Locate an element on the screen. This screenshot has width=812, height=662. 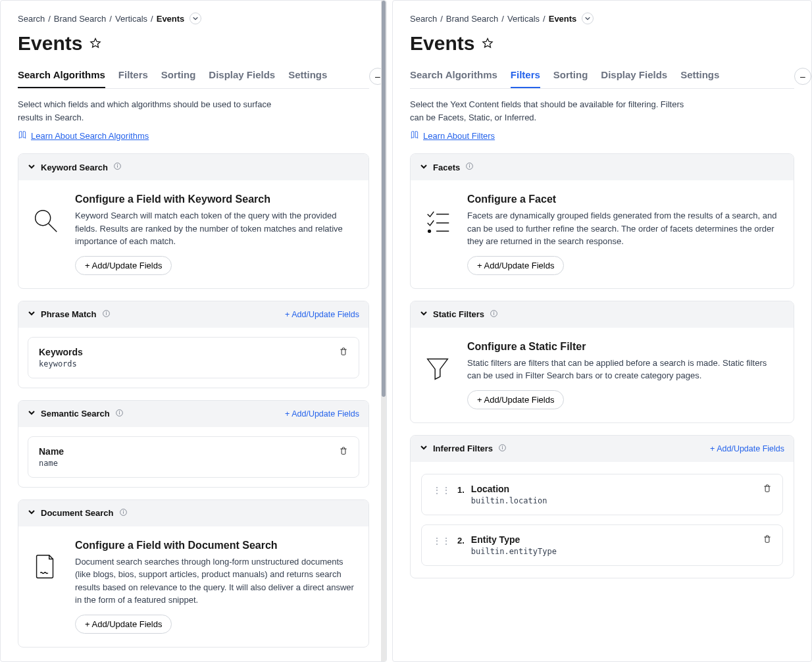
field-card: Name name is located at coordinates (193, 457).